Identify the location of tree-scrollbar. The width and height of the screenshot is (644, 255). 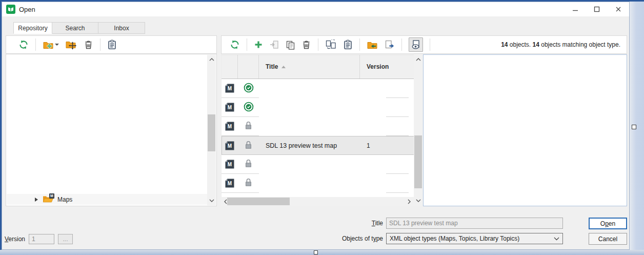
(211, 130).